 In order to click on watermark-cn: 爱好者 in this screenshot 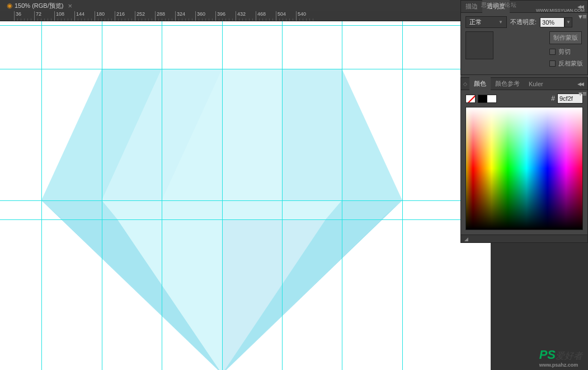, I will do `click(569, 356)`.